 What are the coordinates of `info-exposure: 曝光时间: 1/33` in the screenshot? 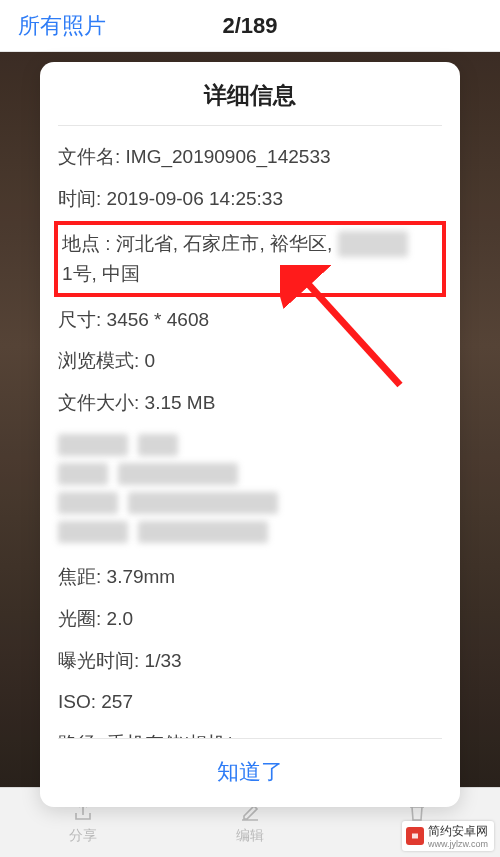 It's located at (250, 661).